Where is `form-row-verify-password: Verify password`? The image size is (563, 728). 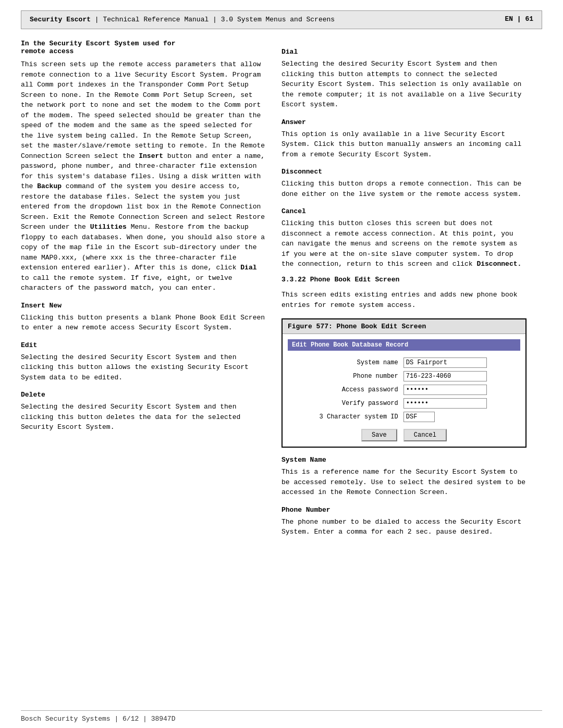 form-row-verify-password: Verify password is located at coordinates (404, 403).